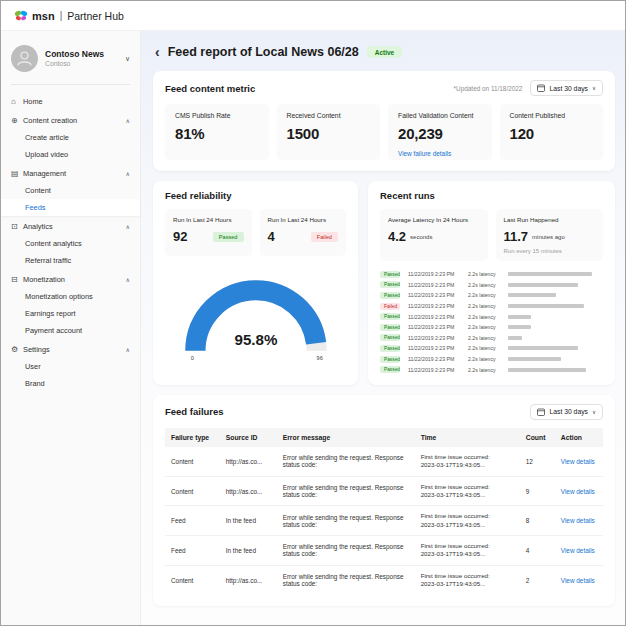  What do you see at coordinates (346, 438) in the screenshot?
I see `column-header-error-message: Error message` at bounding box center [346, 438].